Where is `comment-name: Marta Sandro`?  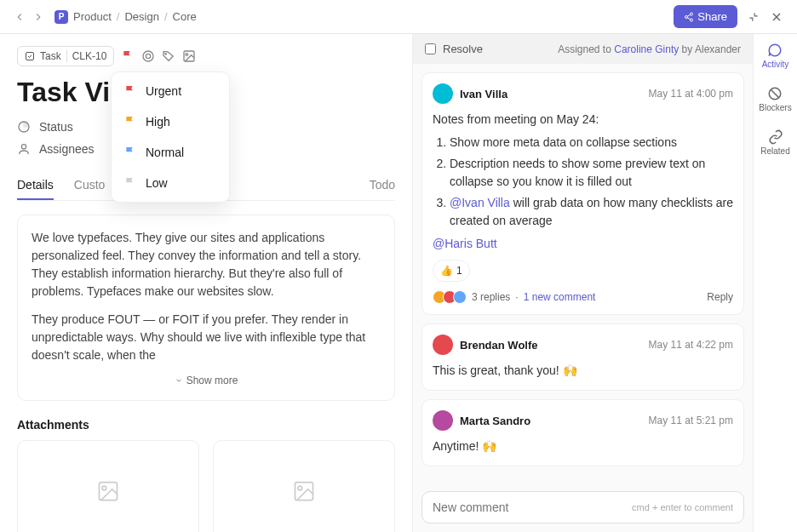
comment-name: Marta Sandro is located at coordinates (496, 420).